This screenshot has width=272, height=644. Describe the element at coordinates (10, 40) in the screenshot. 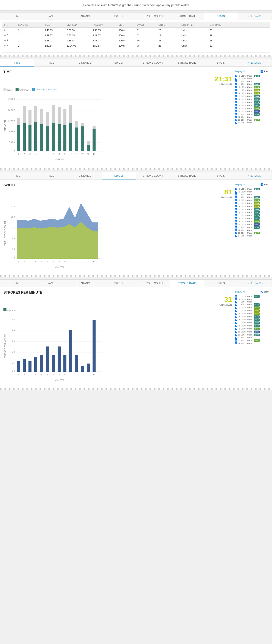

I see `cell-expand: ▶ 3` at that location.